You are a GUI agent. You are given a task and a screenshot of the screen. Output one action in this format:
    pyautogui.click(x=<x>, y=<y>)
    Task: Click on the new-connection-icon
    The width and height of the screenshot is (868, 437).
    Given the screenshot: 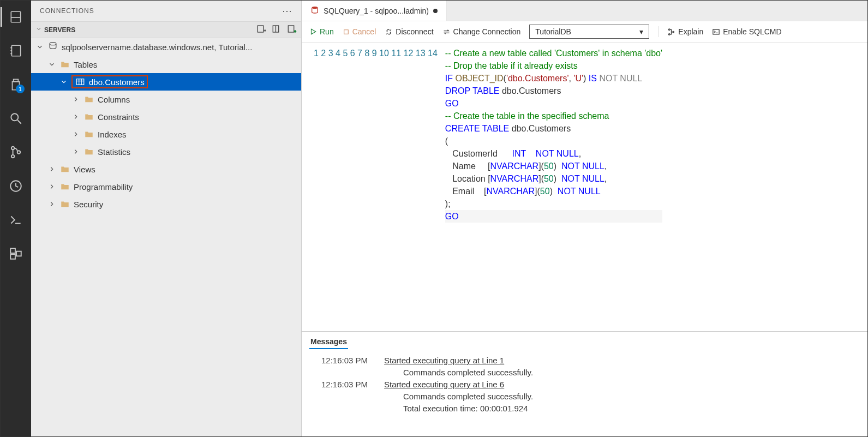 What is the action you would take?
    pyautogui.click(x=261, y=29)
    